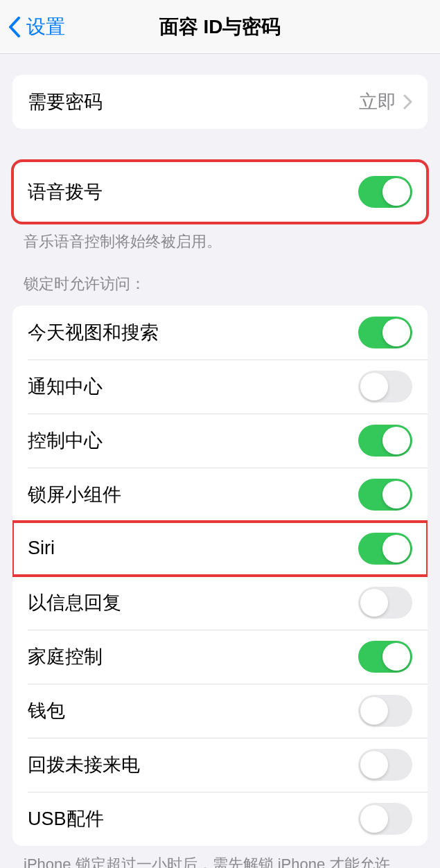 This screenshot has width=440, height=868. Describe the element at coordinates (75, 495) in the screenshot. I see `lock-access-label: 锁屏小组件` at that location.